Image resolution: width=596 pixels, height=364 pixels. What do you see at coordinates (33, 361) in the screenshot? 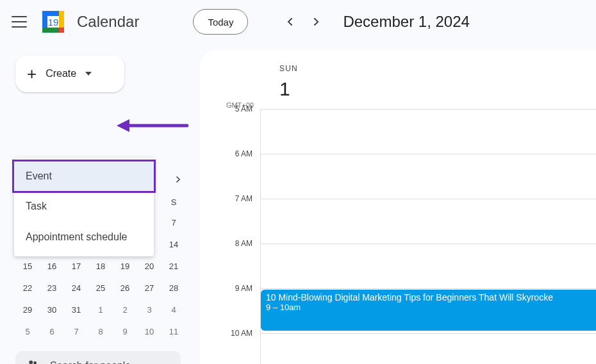
I see `people-icon` at bounding box center [33, 361].